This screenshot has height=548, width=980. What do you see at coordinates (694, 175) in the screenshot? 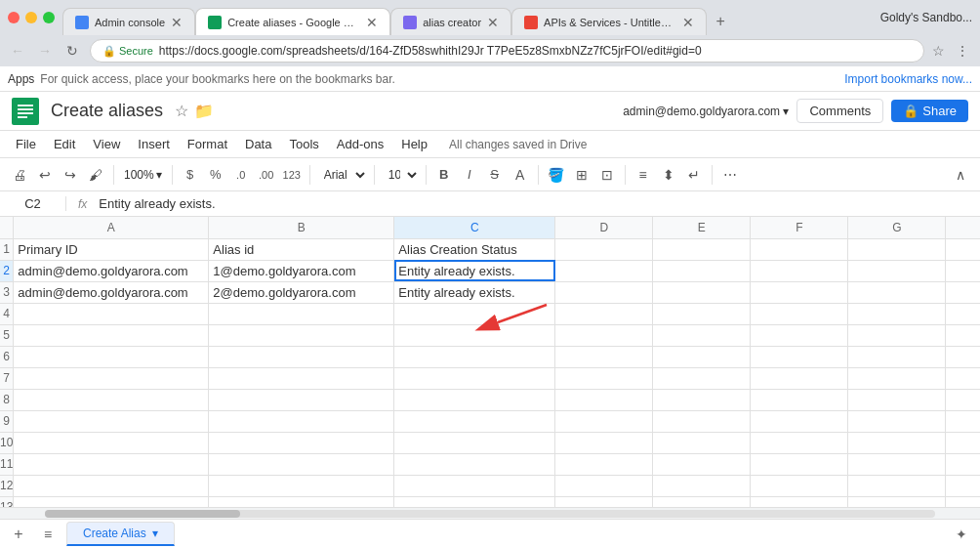
I see `text-wrap-button: ↵` at bounding box center [694, 175].